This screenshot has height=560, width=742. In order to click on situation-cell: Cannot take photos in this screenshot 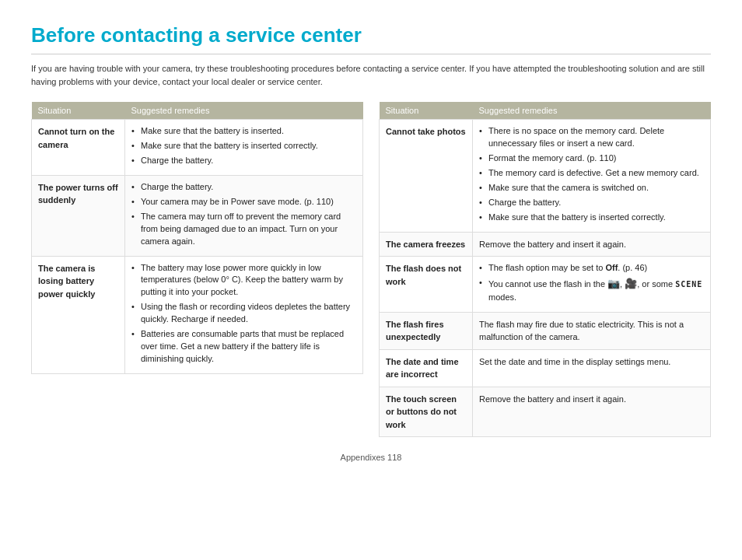, I will do `click(426, 176)`.